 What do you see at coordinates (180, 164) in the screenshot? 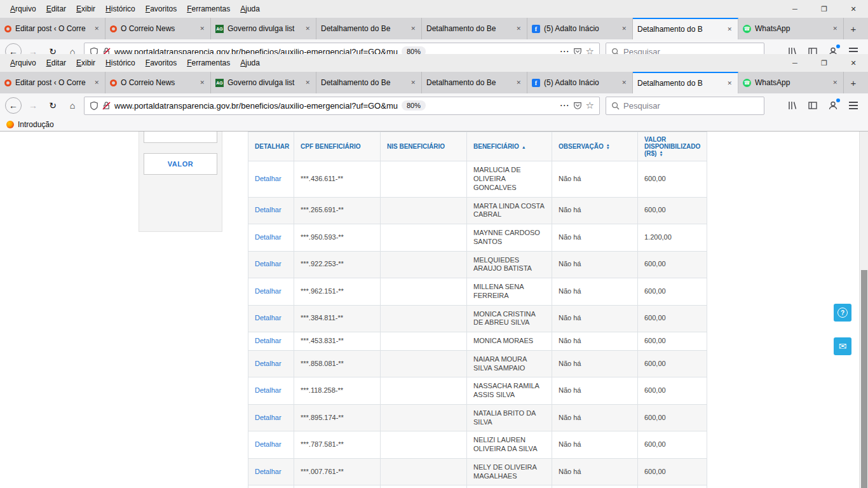
I see `valor-filter-button: VALOR` at bounding box center [180, 164].